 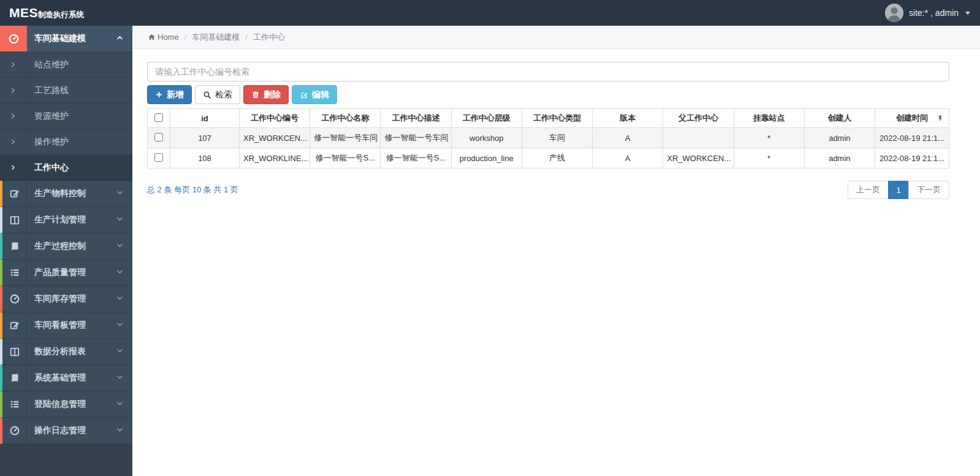 What do you see at coordinates (548, 138) in the screenshot?
I see `work-center-table: id 工作中心编号 工作中心名称 工作中心描述 工作中心层级 工作中心类型 版本…` at bounding box center [548, 138].